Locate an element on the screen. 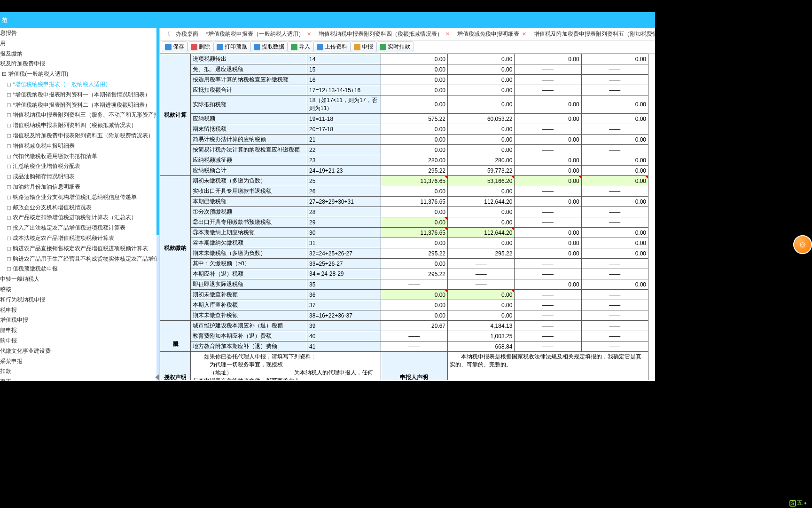 This screenshot has height=508, width=812. import-button: 导入 is located at coordinates (301, 47).